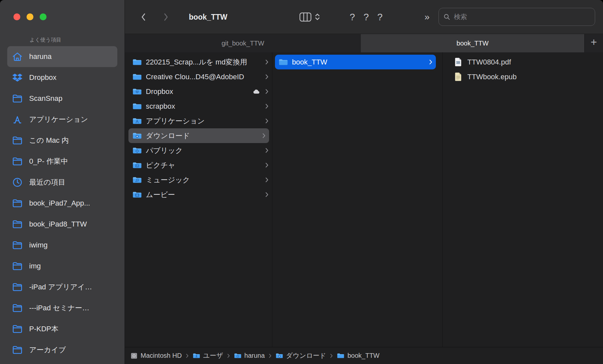 This screenshot has width=603, height=364. What do you see at coordinates (305, 17) in the screenshot?
I see `column-view-button` at bounding box center [305, 17].